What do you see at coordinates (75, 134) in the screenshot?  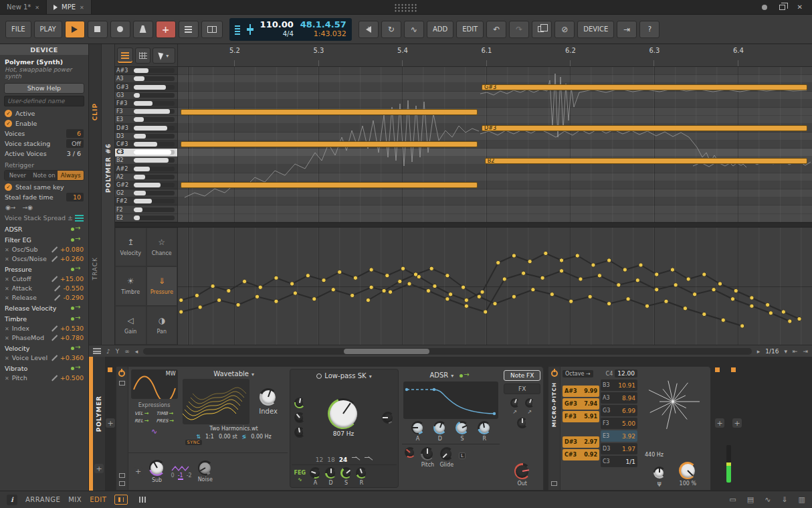 I see `voices-value: 6` at bounding box center [75, 134].